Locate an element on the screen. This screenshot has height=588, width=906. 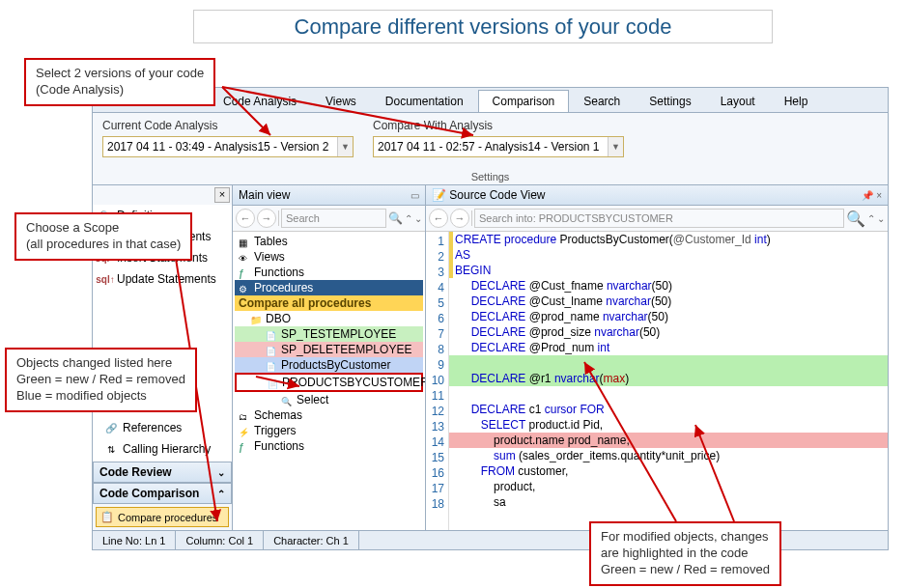
main-view-toolbar: ← → Search 🔍 ⌃ ⌄ is located at coordinates (328, 218).